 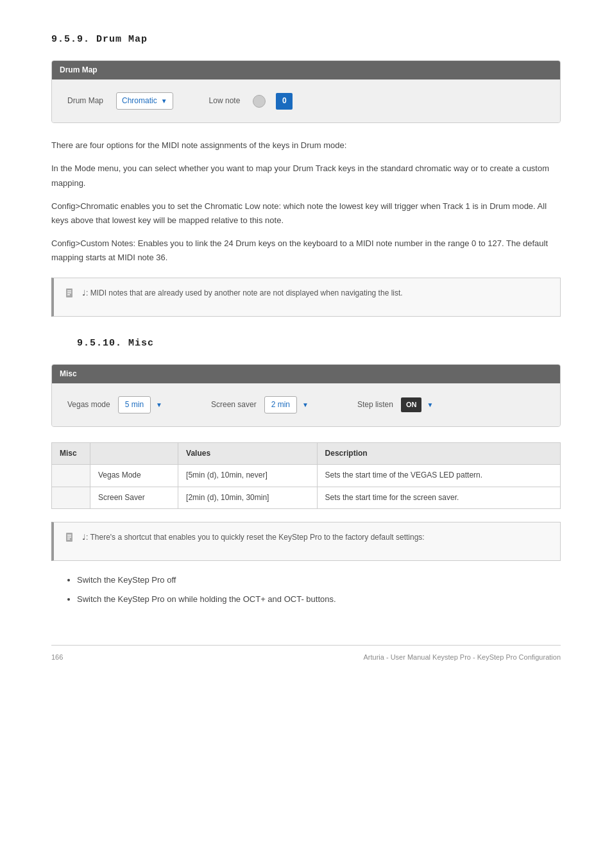 I want to click on vegas-mode-label: Vegas mode, so click(x=89, y=405).